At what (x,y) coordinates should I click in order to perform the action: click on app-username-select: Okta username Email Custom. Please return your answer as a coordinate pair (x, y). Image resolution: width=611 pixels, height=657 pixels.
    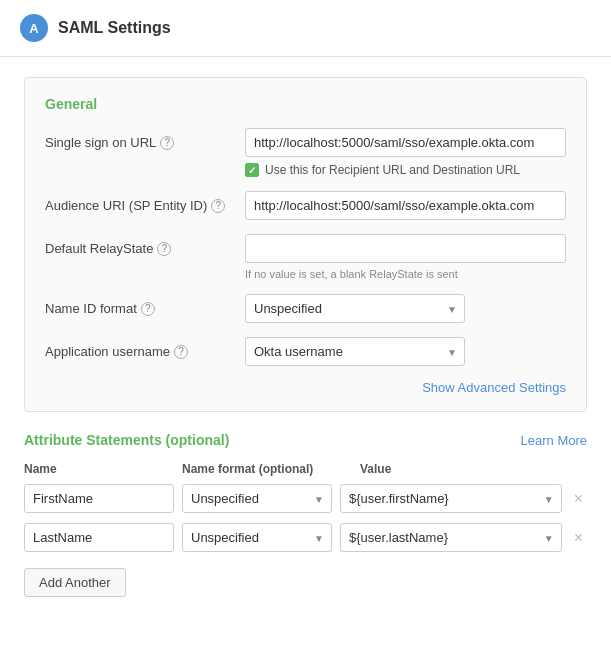
    Looking at the image, I should click on (355, 352).